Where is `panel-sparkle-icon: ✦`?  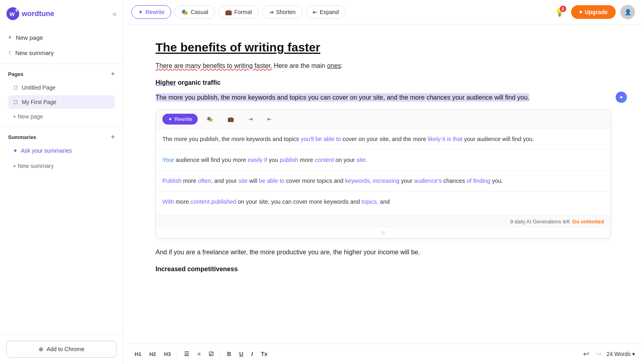 panel-sparkle-icon: ✦ is located at coordinates (170, 119).